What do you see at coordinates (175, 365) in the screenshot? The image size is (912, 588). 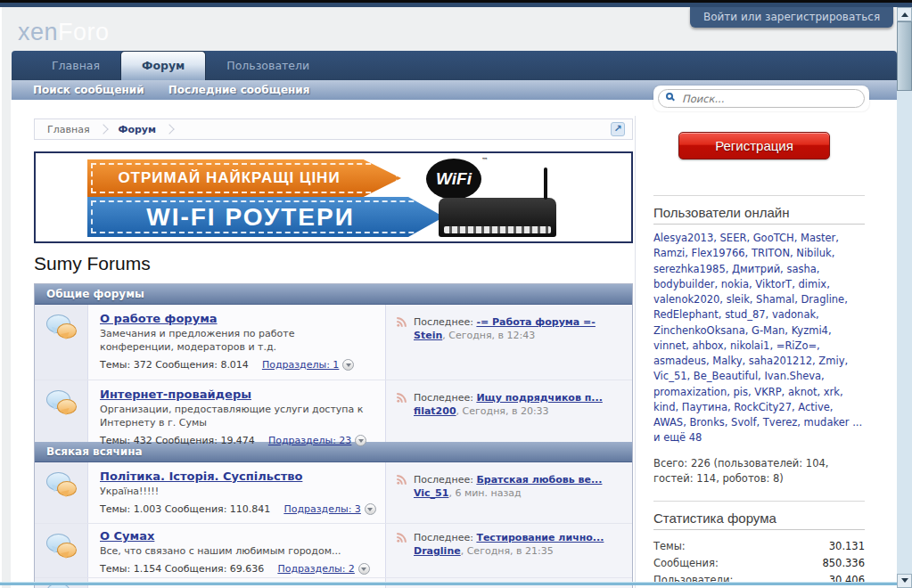 I see `forum-stats: Темы: 372 Сообщения: 8.014` at bounding box center [175, 365].